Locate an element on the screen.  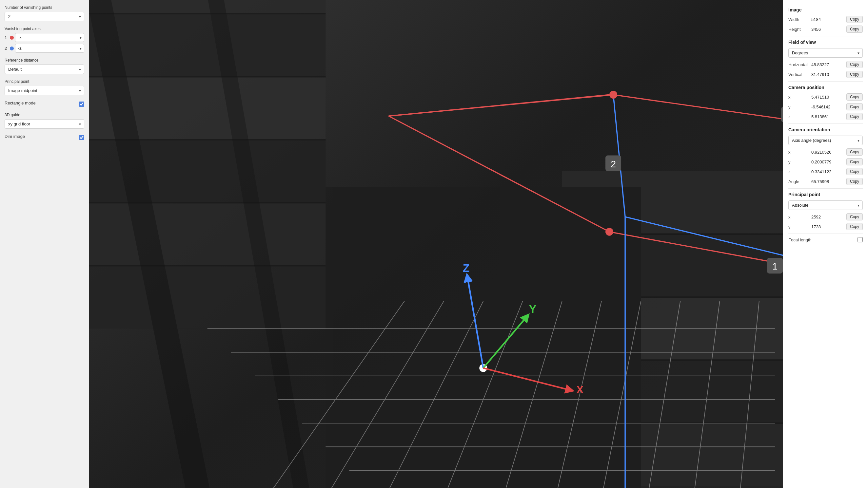
cam-y-label: y is located at coordinates (800, 107).